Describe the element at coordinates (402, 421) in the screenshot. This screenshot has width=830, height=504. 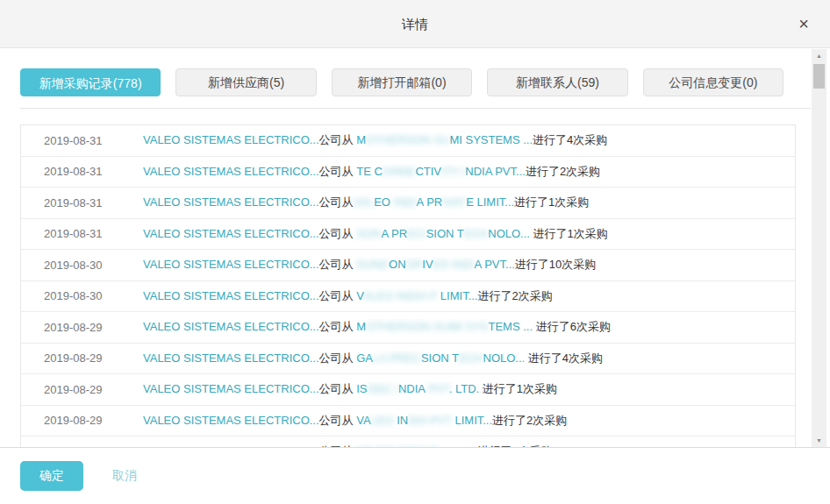
I see `supplier-link: IN` at that location.